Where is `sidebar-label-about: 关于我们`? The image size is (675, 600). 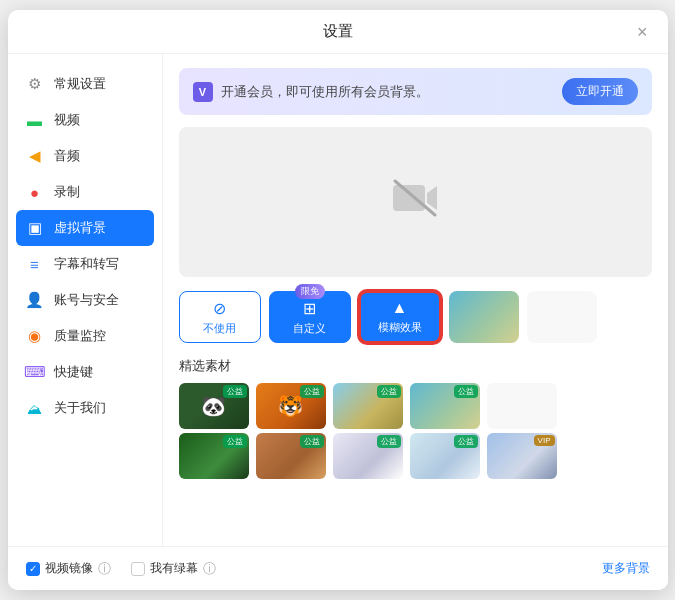
sidebar-label-about: 关于我们 is located at coordinates (80, 408).